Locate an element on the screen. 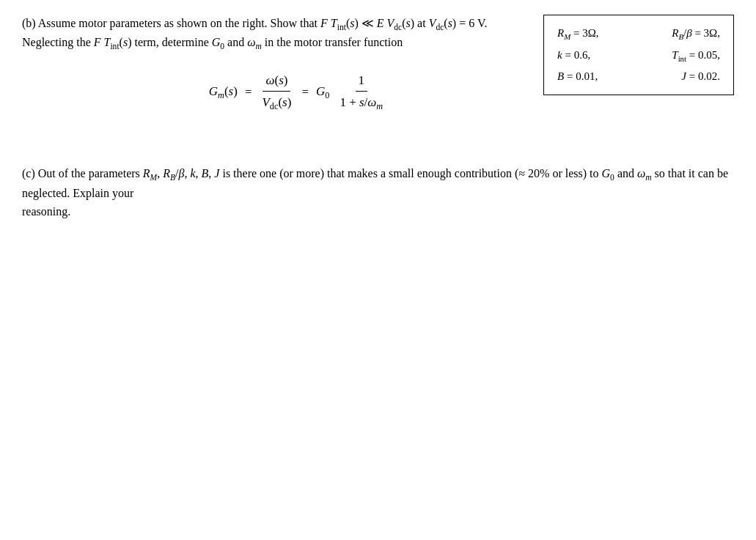 Image resolution: width=756 pixels, height=540 pixels. part-b-text: (b) Assume motor parameters as shown on … is located at coordinates (276, 67).